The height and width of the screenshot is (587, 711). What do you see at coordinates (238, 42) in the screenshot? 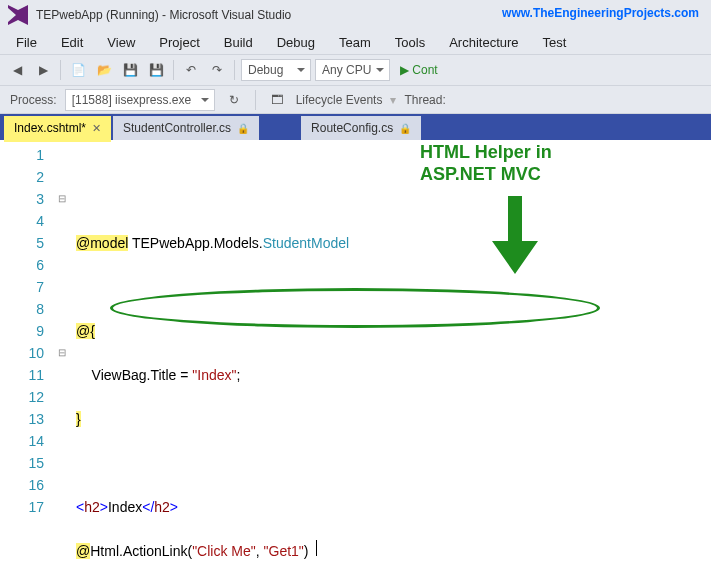
I see `menu-build: Build` at bounding box center [238, 42].